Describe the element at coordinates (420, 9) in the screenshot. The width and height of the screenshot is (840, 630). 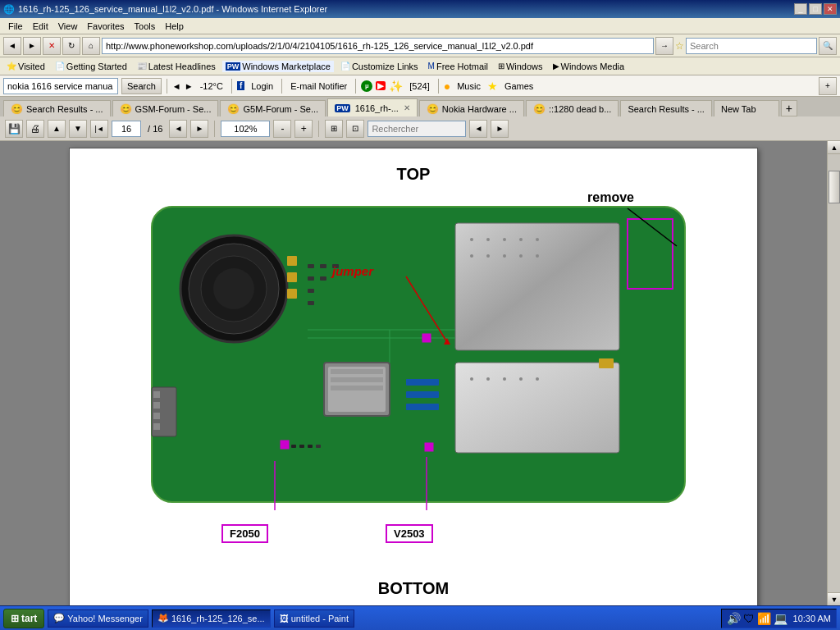
I see `title-bar: 🌐 1616_rh-125_126_service_manual_l1l2_v2…` at that location.